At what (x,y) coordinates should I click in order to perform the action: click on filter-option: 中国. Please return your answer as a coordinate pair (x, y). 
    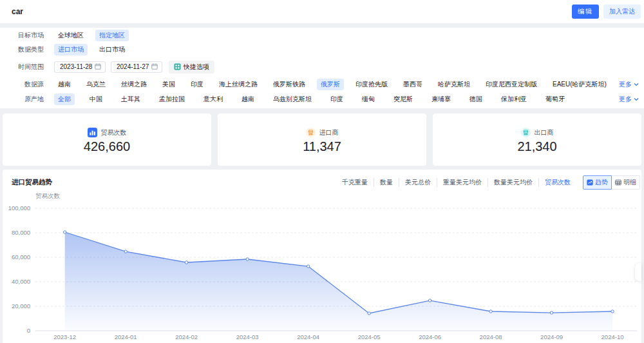
    Looking at the image, I should click on (96, 99).